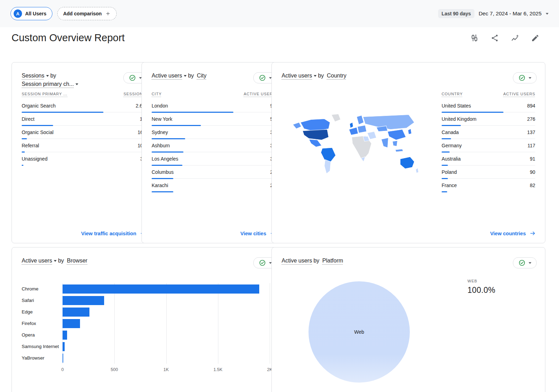  What do you see at coordinates (165, 159) in the screenshot?
I see `row-label: Los Angeles` at bounding box center [165, 159].